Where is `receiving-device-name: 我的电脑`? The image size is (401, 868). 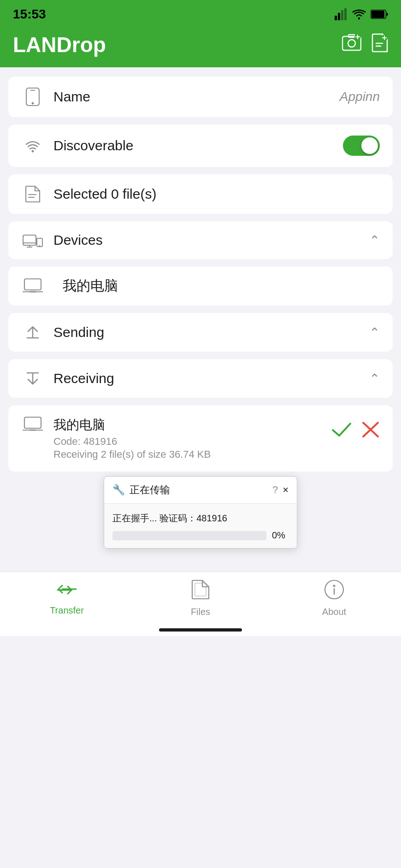
receiving-device-name: 我的电脑 is located at coordinates (192, 425).